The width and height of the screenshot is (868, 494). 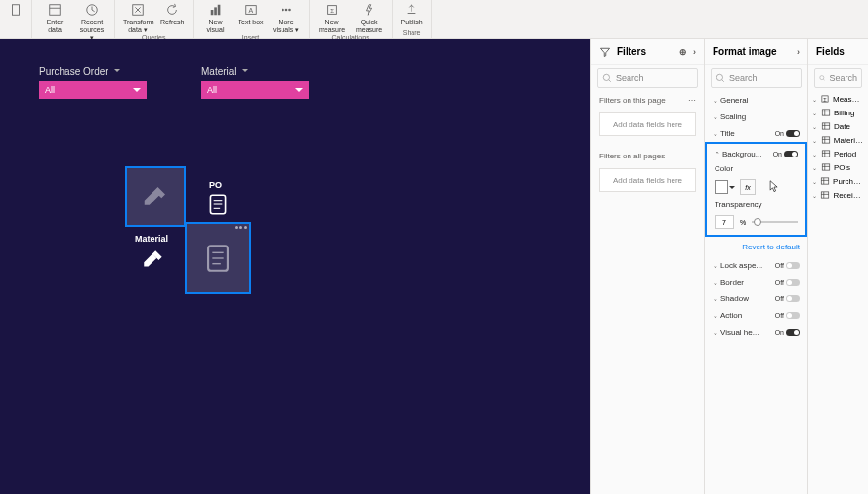 What do you see at coordinates (839, 126) in the screenshot?
I see `field-table: ⌄Date` at bounding box center [839, 126].